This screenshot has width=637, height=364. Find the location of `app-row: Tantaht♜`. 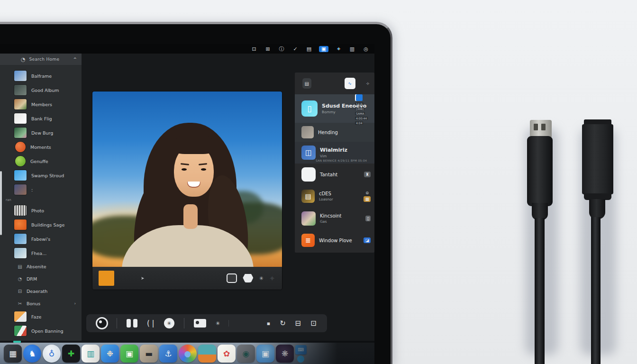

app-row: Tantaht♜ is located at coordinates (335, 174).